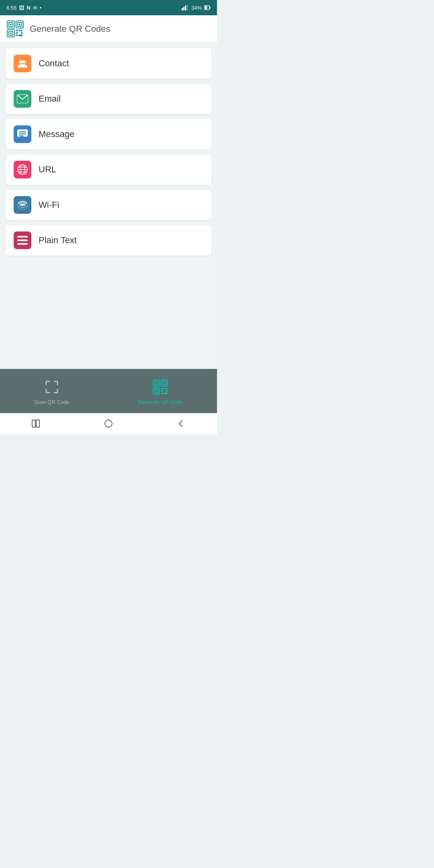 The height and width of the screenshot is (868, 434). I want to click on menu-item-plaintext: Plain Text, so click(108, 240).